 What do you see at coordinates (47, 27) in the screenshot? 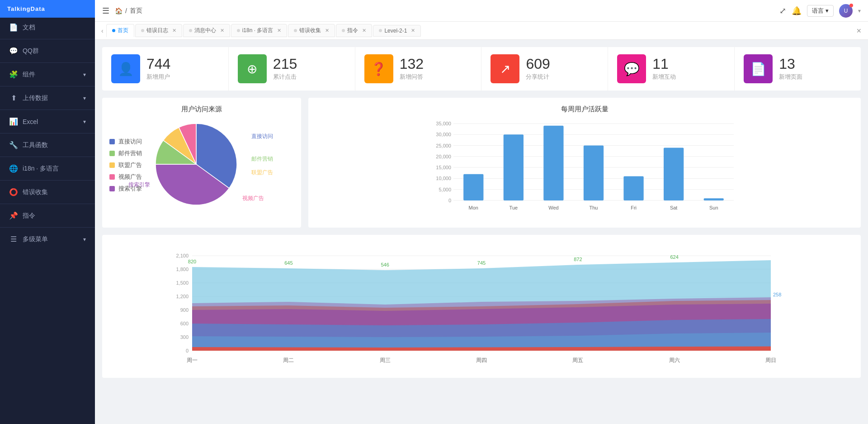
I see `sidebar-item-0: 📄 文档` at bounding box center [47, 27].